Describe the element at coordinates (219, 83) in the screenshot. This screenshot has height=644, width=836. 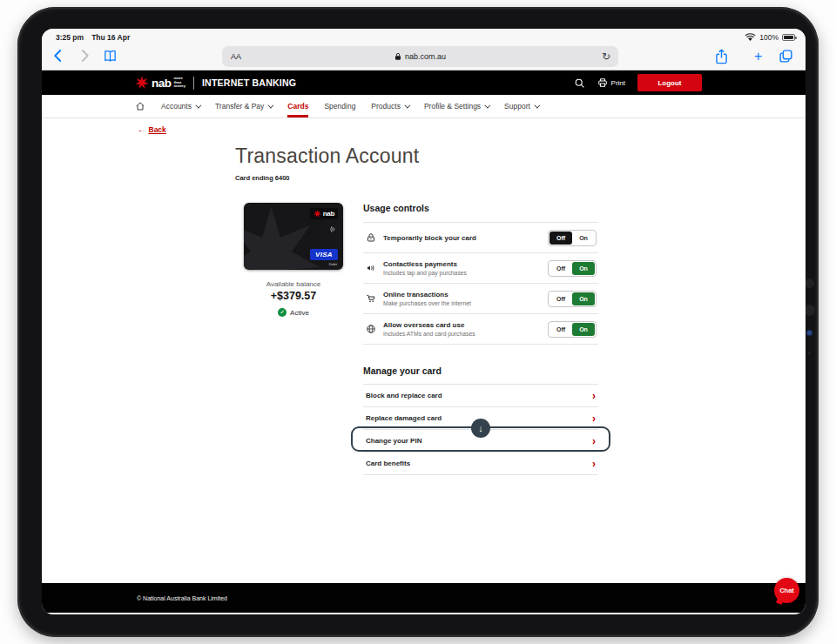
I see `nab-logo: nab more than money INTERNET BANKING` at that location.